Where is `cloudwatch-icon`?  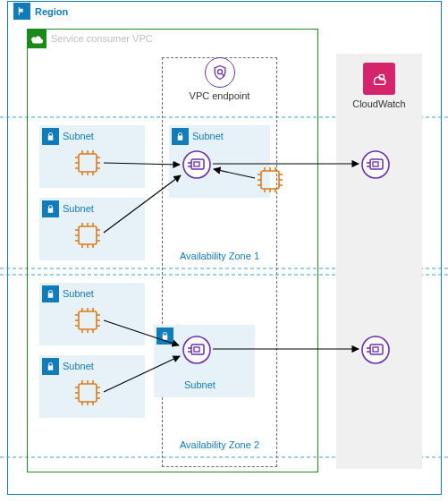
cloudwatch-icon is located at coordinates (379, 79).